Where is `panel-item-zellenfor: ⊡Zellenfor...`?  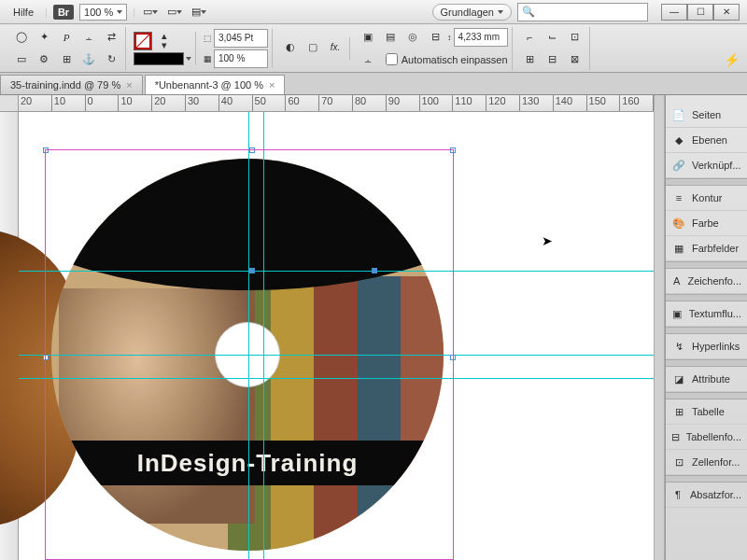 panel-item-zellenfor: ⊡Zellenfor... is located at coordinates (706, 463).